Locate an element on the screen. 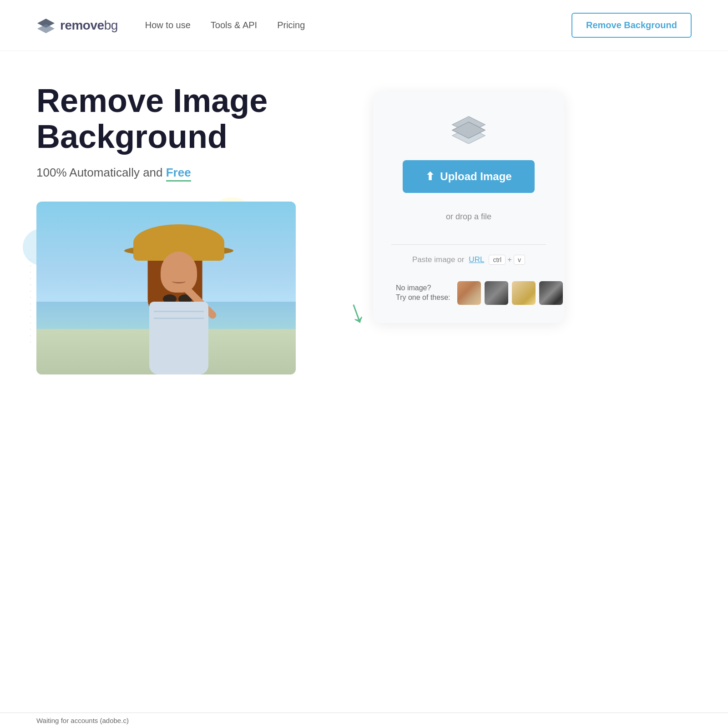 This screenshot has height=728, width=728. drop-file-text: or drop a file is located at coordinates (469, 217).